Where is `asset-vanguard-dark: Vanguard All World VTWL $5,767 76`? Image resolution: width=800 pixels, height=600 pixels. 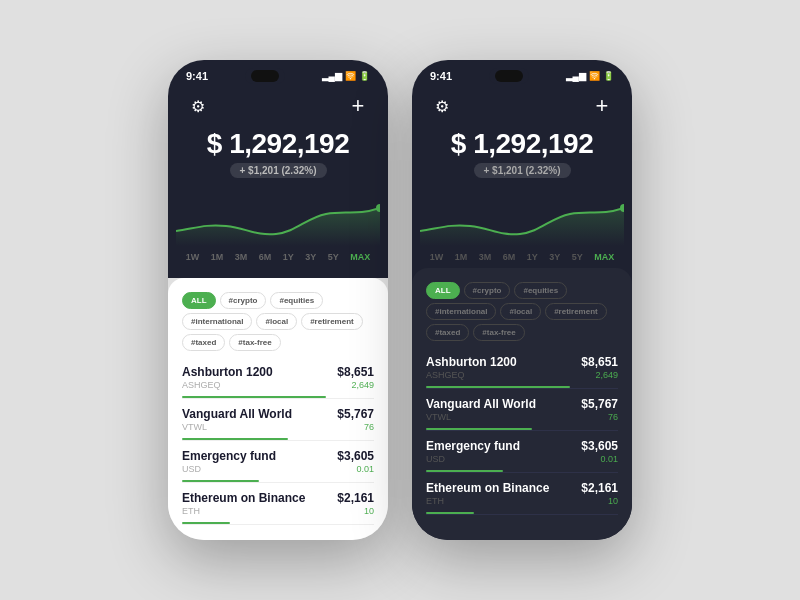 asset-vanguard-dark: Vanguard All World VTWL $5,767 76 is located at coordinates (522, 410).